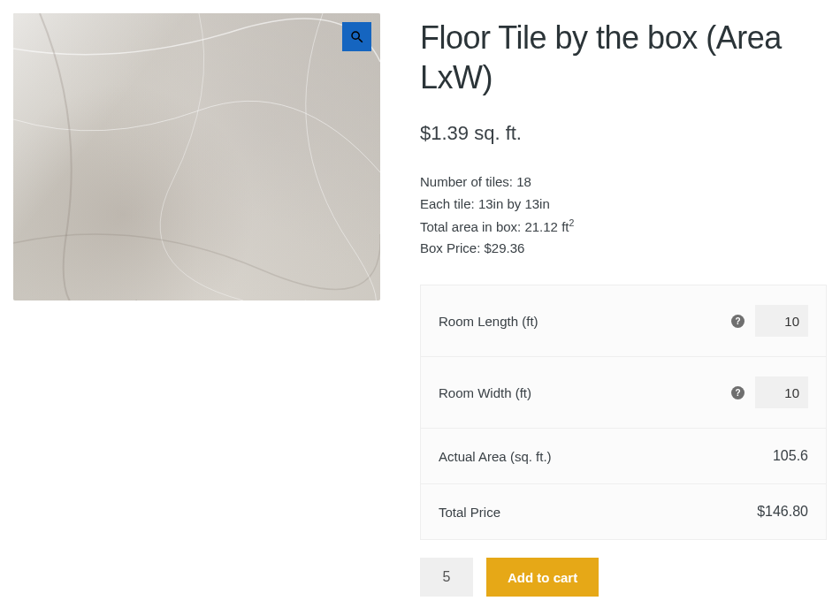  Describe the element at coordinates (606, 456) in the screenshot. I see `actual-area-label: Actual Area (sq. ft.)` at that location.